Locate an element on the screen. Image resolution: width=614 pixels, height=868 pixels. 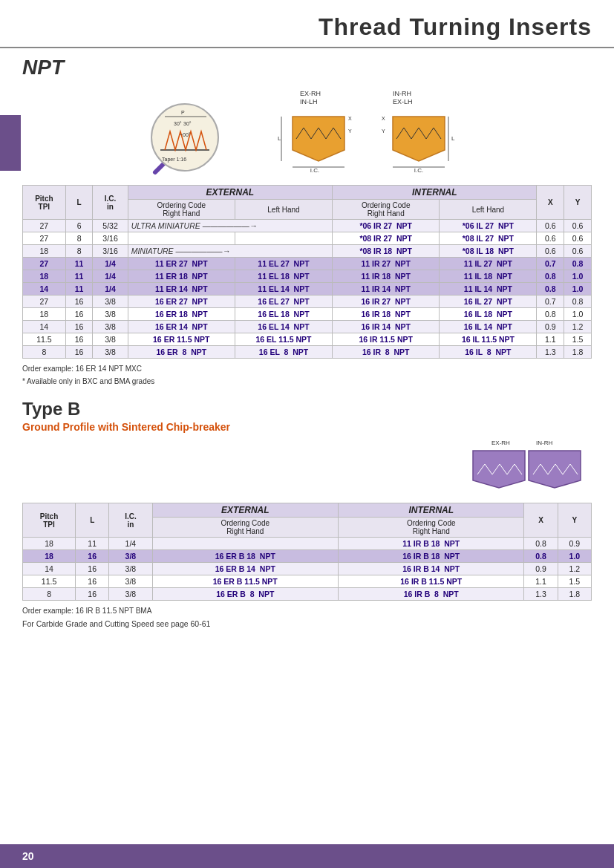
table-row: 8 16 3/8 16 ER B 8 NPT 16 IR B 8 NPT 1.3… is located at coordinates (307, 594).